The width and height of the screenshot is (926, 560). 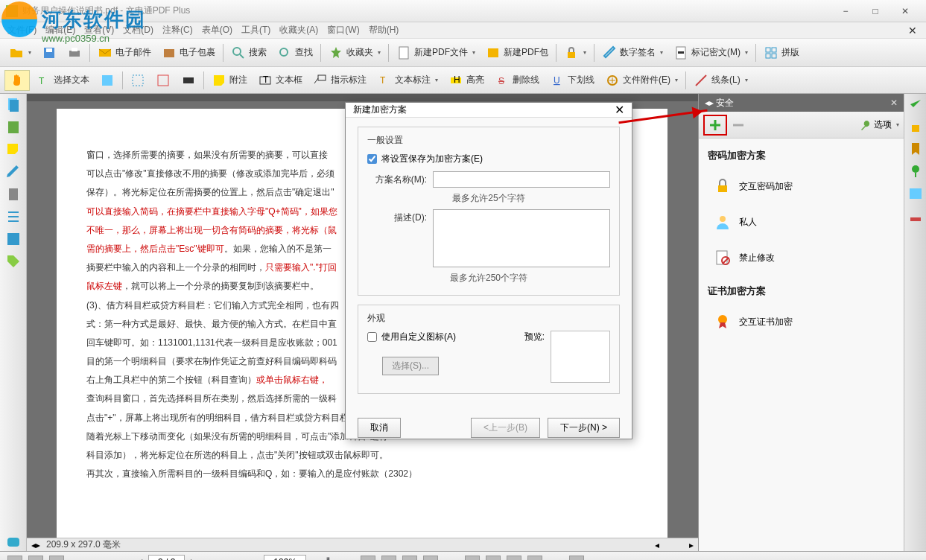 What do you see at coordinates (188, 80) in the screenshot?
I see `redact-tool` at bounding box center [188, 80].